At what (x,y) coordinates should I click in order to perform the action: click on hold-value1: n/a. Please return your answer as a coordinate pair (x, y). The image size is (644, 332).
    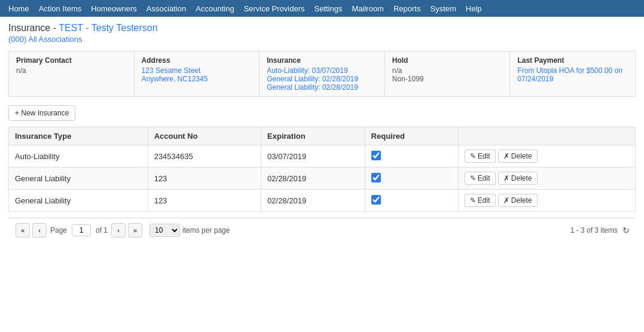
    Looking at the image, I should click on (447, 71).